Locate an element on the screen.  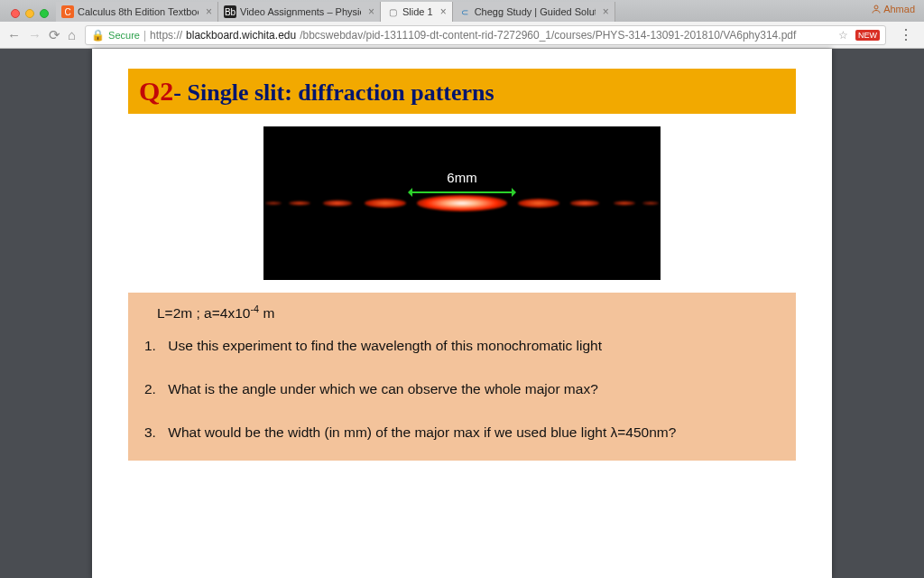
scale-arrow is located at coordinates (462, 192).